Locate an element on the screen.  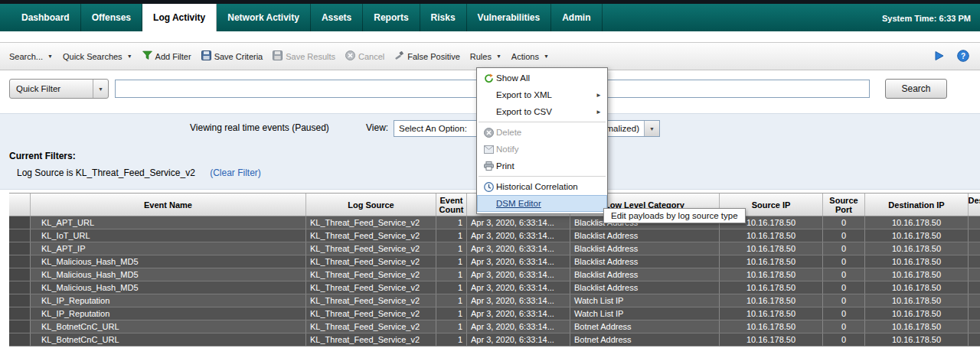
tab-reports: Reports is located at coordinates (391, 18).